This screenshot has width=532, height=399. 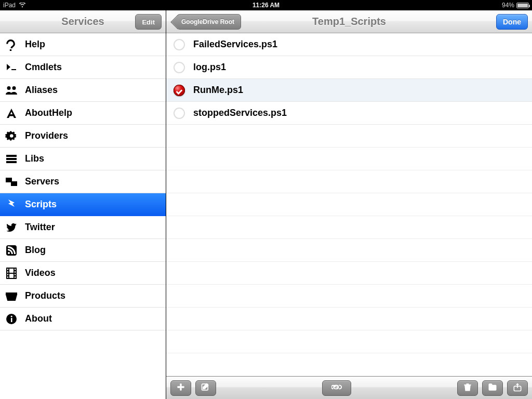 I want to click on share-icon, so click(x=517, y=388).